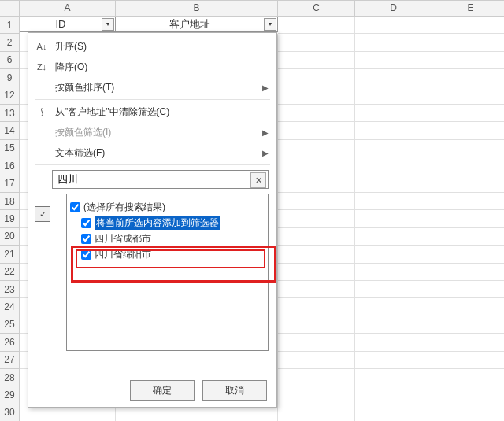  Describe the element at coordinates (468, 9) in the screenshot. I see `column-header-e: E` at that location.